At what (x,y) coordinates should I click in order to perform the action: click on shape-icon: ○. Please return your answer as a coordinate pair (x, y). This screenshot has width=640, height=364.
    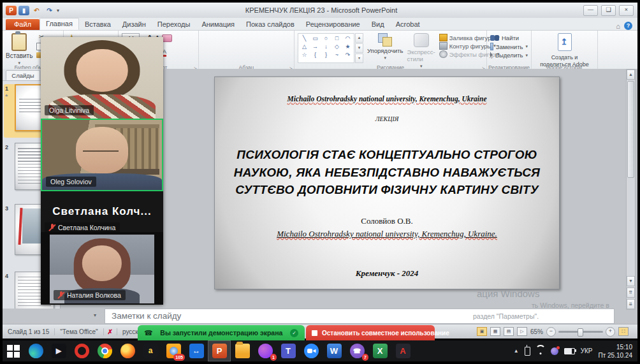
    Looking at the image, I should click on (326, 38).